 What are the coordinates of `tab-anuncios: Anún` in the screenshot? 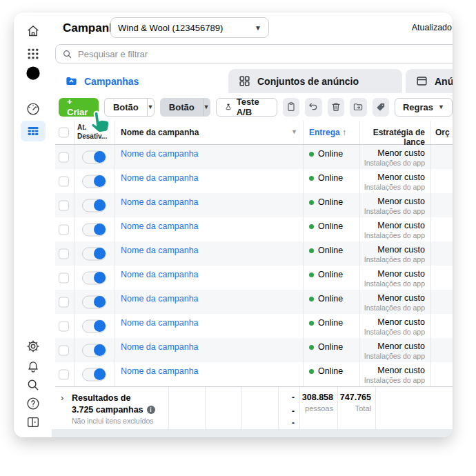 It's located at (429, 81).